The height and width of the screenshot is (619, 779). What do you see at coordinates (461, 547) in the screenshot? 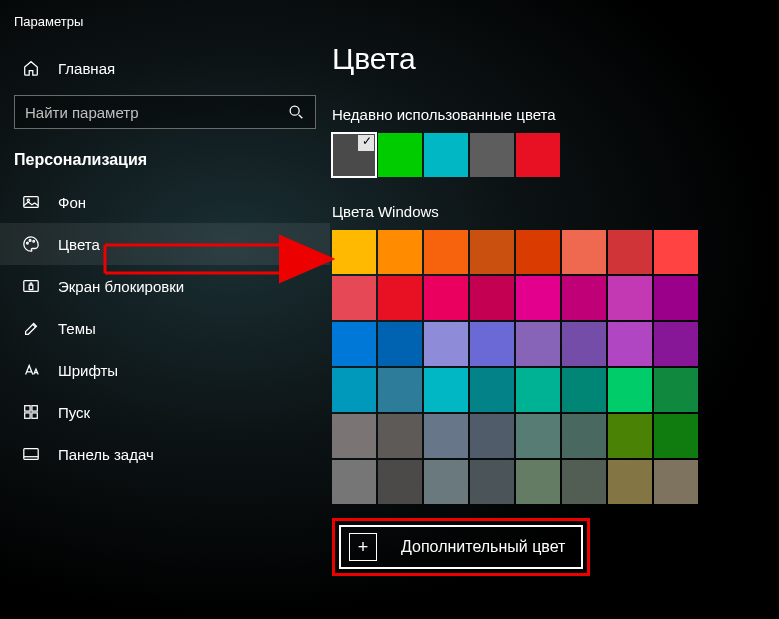
I see `annotation-highlight-box: + Дополнительный цвет` at bounding box center [461, 547].